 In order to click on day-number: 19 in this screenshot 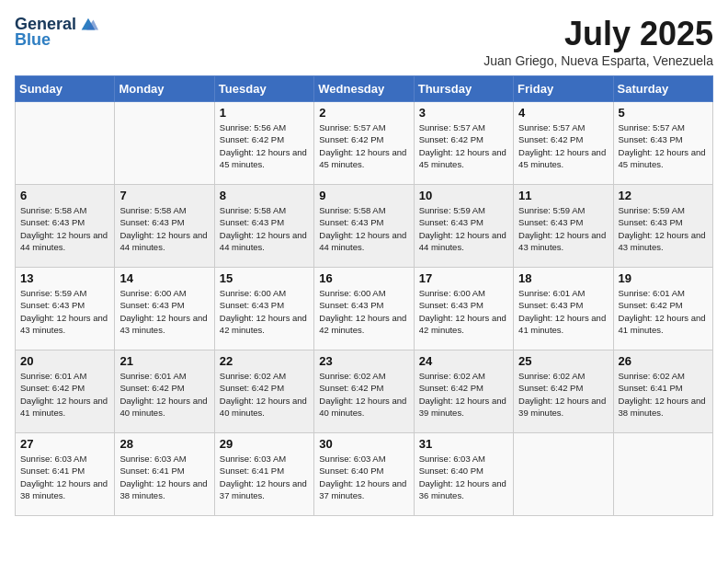, I will do `click(664, 278)`.